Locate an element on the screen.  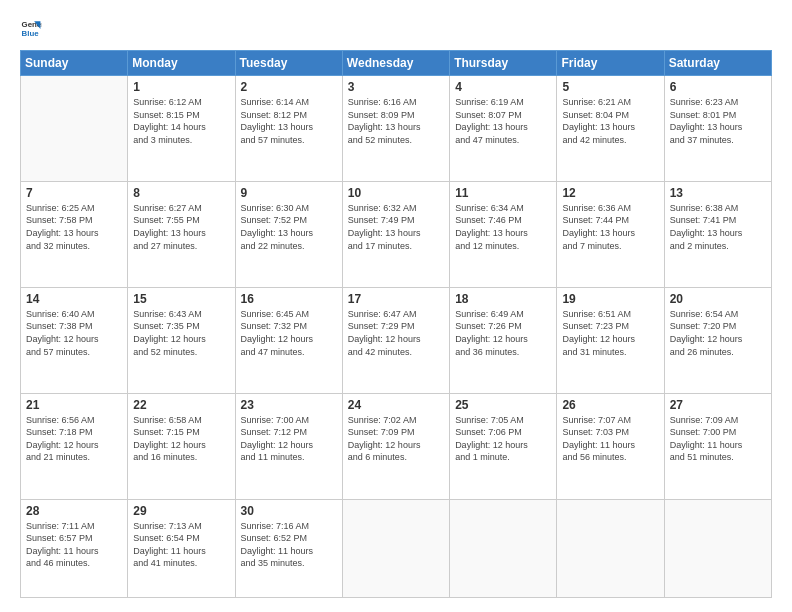
weekday-header-sunday: Sunday is located at coordinates (74, 64).